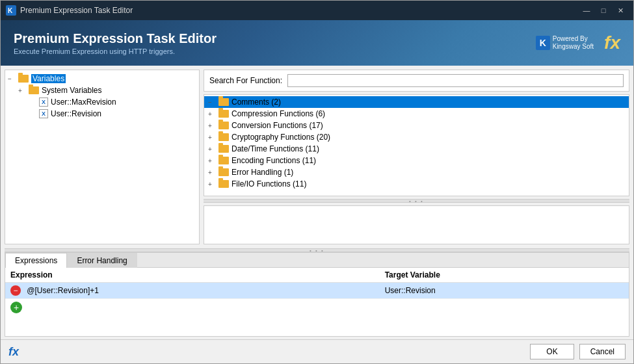  I want to click on variables-label: Variables, so click(48, 79).